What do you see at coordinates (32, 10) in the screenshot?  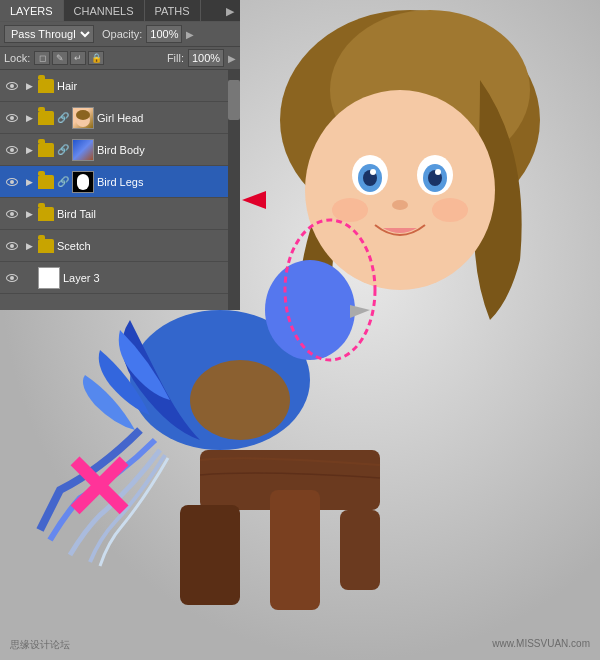 I see `tab-layers: LAYERS` at bounding box center [32, 10].